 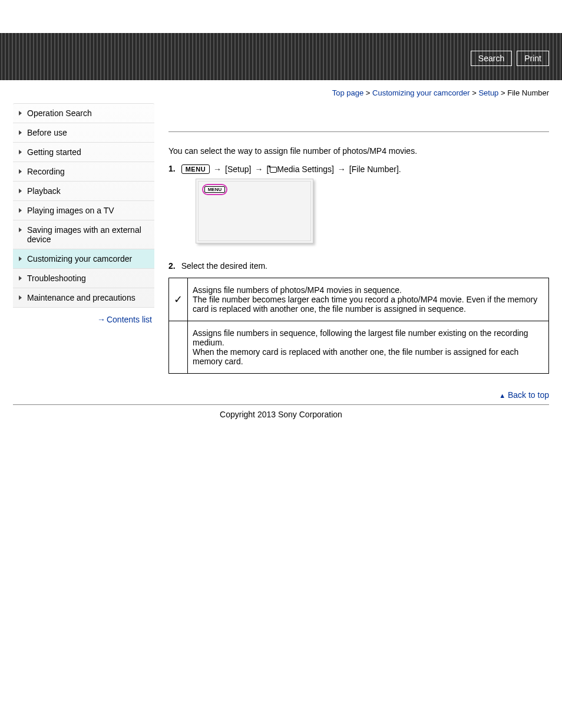 What do you see at coordinates (84, 278) in the screenshot?
I see `sidebar-item-troubleshooting: Troubleshooting` at bounding box center [84, 278].